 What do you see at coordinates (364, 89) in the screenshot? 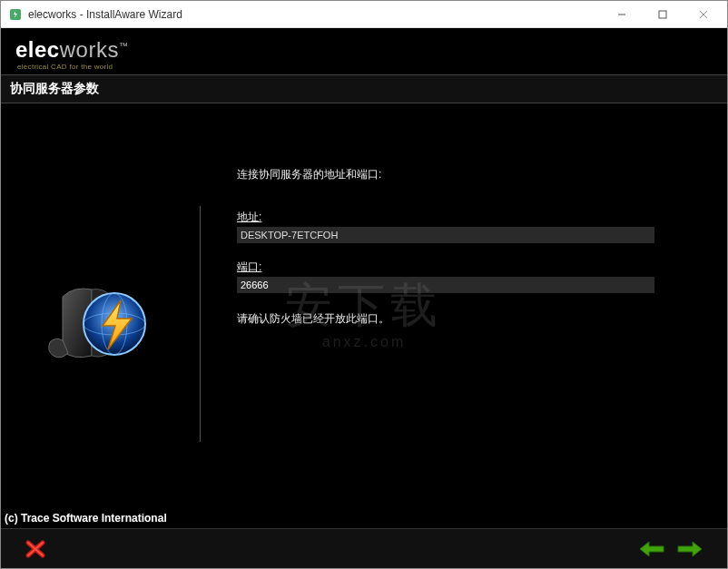
I see `page-title: 协同服务器参数` at bounding box center [364, 89].